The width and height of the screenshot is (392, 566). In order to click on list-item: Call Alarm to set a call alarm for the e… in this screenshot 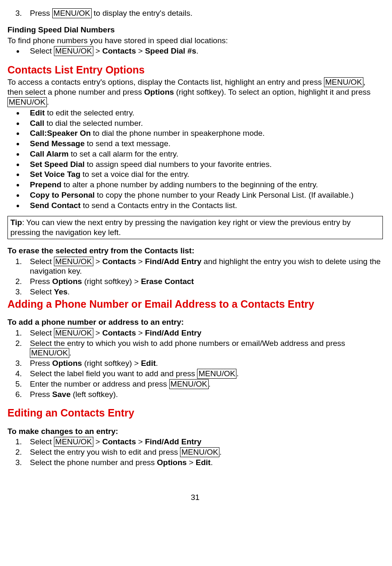, I will do `click(203, 154)`.